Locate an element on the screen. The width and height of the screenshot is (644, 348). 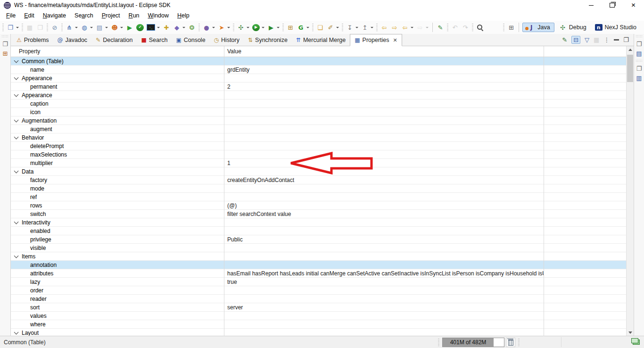
back-history-button: ⇦ is located at coordinates (407, 27).